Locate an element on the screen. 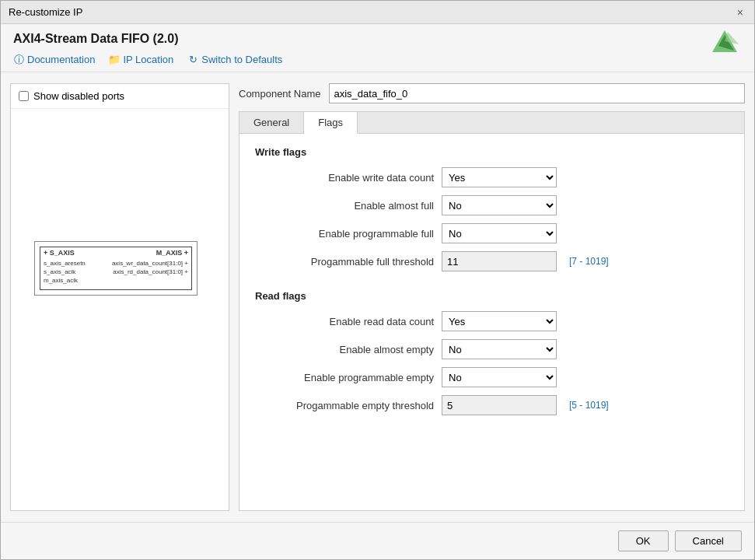 The width and height of the screenshot is (755, 560). programmable-empty-threshold-row: Progammable empty threshold [5 - 1019] is located at coordinates (491, 405).